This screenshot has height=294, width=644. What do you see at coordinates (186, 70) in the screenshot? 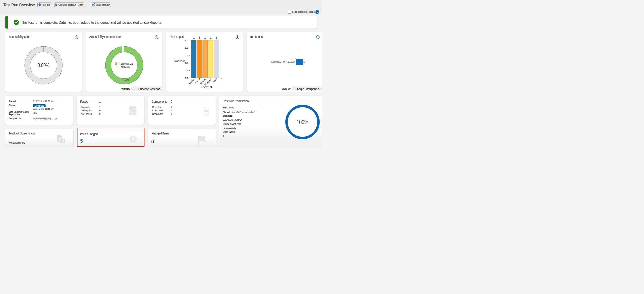
I see `svg-text: 0.2` at bounding box center [186, 70].